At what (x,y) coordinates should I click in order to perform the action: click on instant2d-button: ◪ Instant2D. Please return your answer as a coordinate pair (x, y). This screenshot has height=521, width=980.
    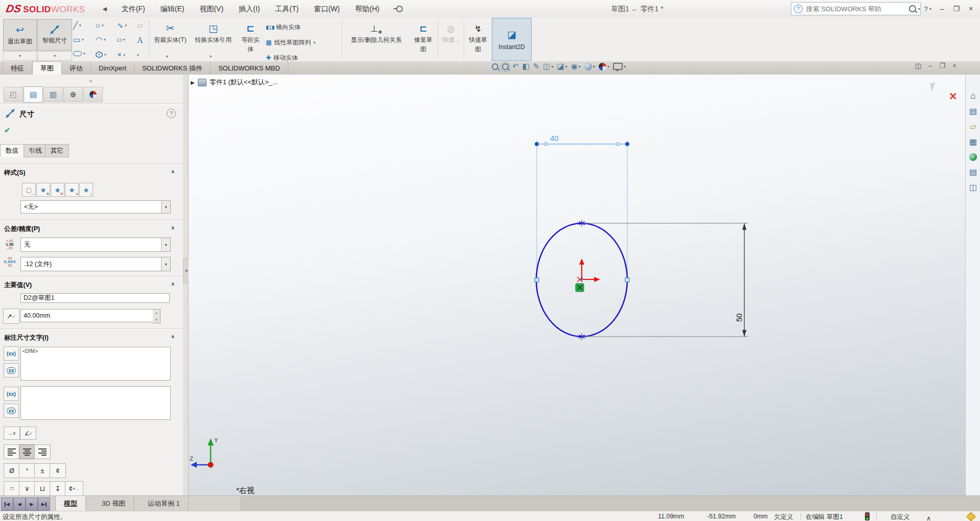
    Looking at the image, I should click on (512, 39).